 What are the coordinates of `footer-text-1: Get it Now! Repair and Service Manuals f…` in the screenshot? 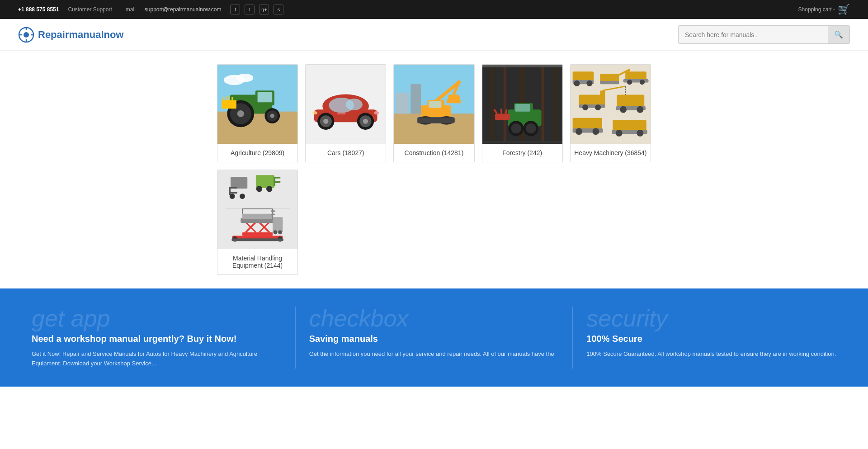 It's located at (156, 359).